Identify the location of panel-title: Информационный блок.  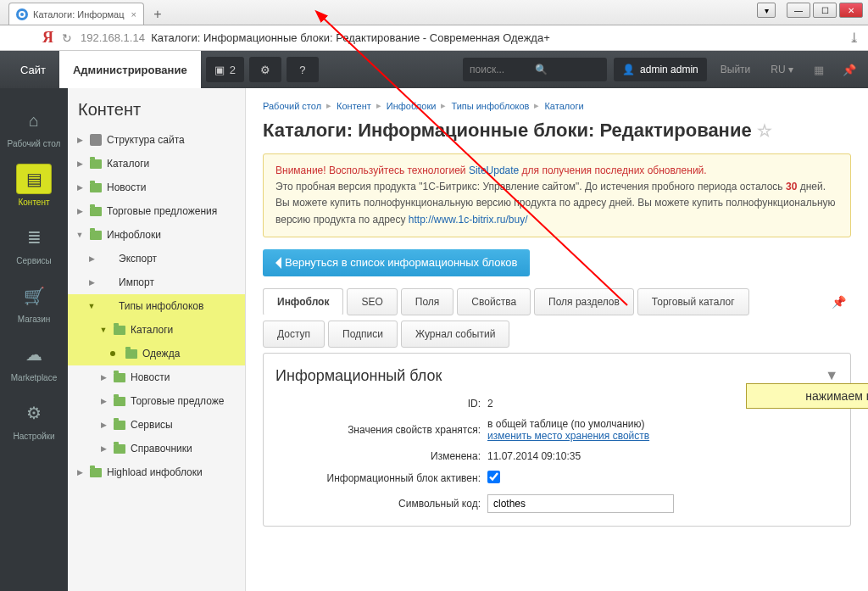
(359, 376).